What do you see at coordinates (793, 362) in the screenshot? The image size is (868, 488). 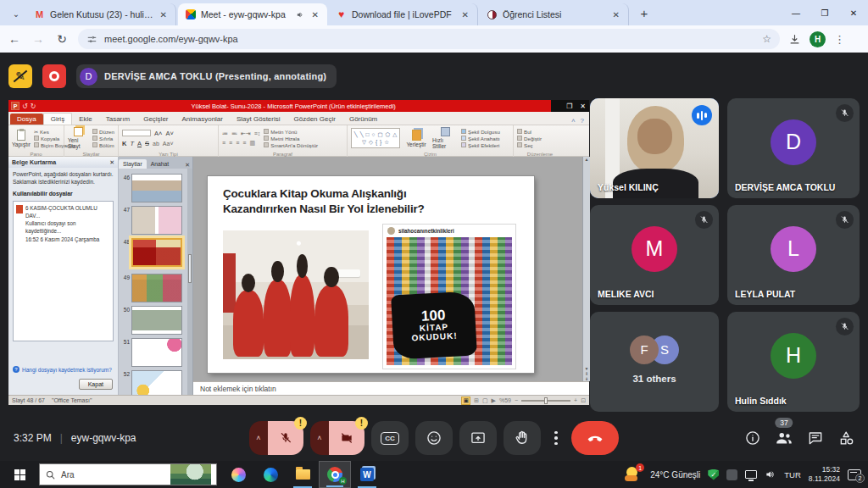 I see `participant-tile-hulin: H Hulin Sıddık` at bounding box center [793, 362].